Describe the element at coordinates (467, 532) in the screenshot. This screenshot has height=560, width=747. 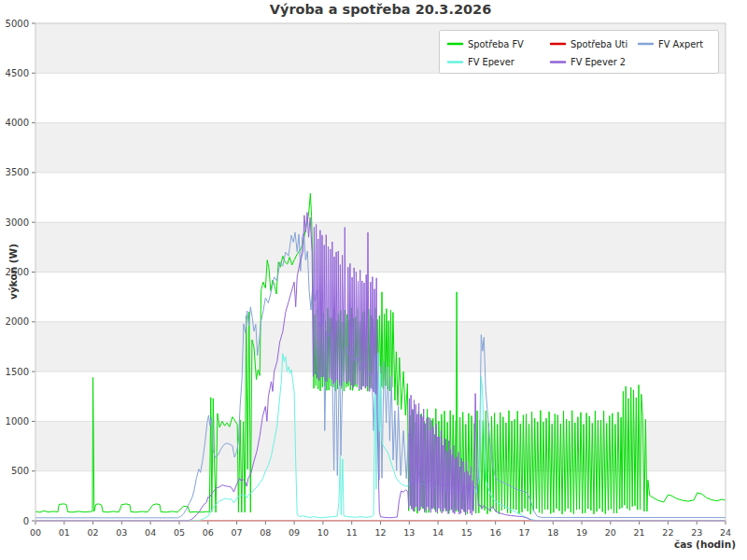
I see `x-tick-label: 15` at that location.